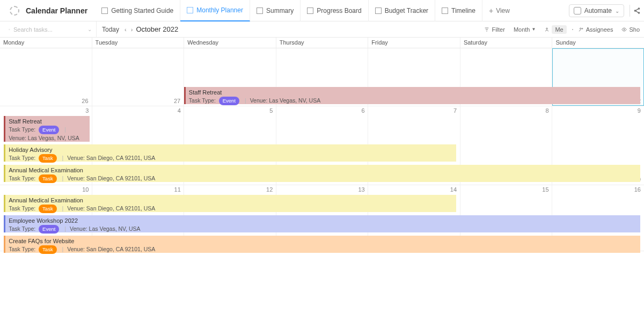  I want to click on tab-label: Progress Board, so click(339, 11).